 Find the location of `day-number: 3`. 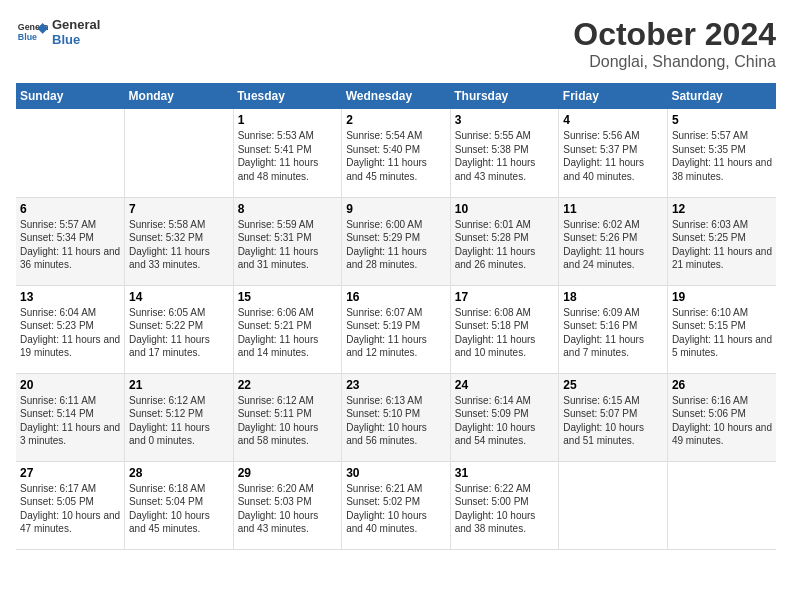

day-number: 3 is located at coordinates (505, 120).